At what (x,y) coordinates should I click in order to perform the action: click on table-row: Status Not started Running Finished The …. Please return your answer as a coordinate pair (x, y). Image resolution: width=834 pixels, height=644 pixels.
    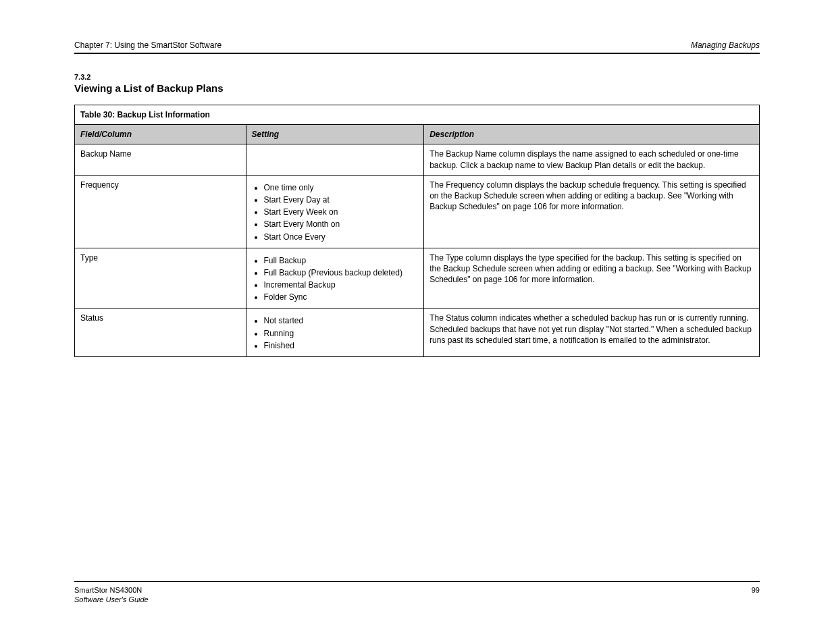
    Looking at the image, I should click on (417, 333).